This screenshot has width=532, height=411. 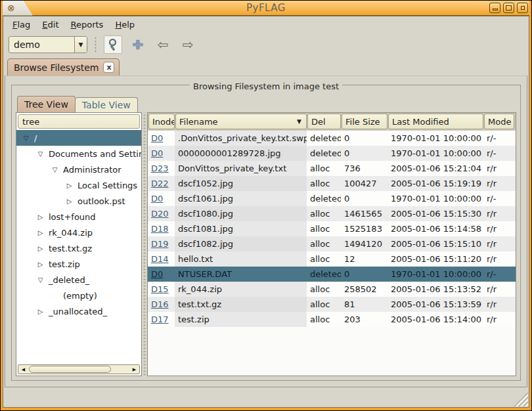 I want to click on table-row: D14hello.txtalloc122005-01-06 15:11:20r/…, so click(x=332, y=259).